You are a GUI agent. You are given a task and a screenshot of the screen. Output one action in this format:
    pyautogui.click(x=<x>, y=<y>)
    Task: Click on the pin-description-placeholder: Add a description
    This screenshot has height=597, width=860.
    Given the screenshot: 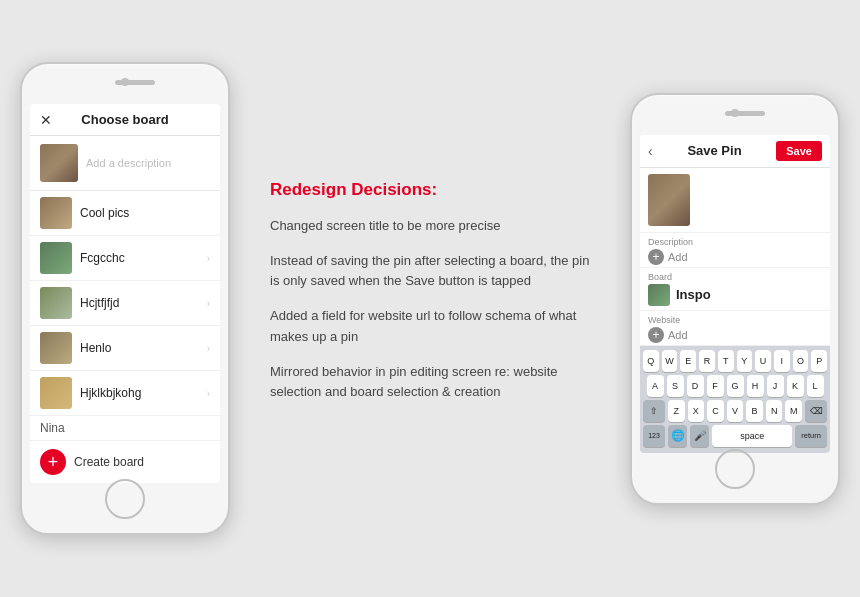 What is the action you would take?
    pyautogui.click(x=128, y=163)
    